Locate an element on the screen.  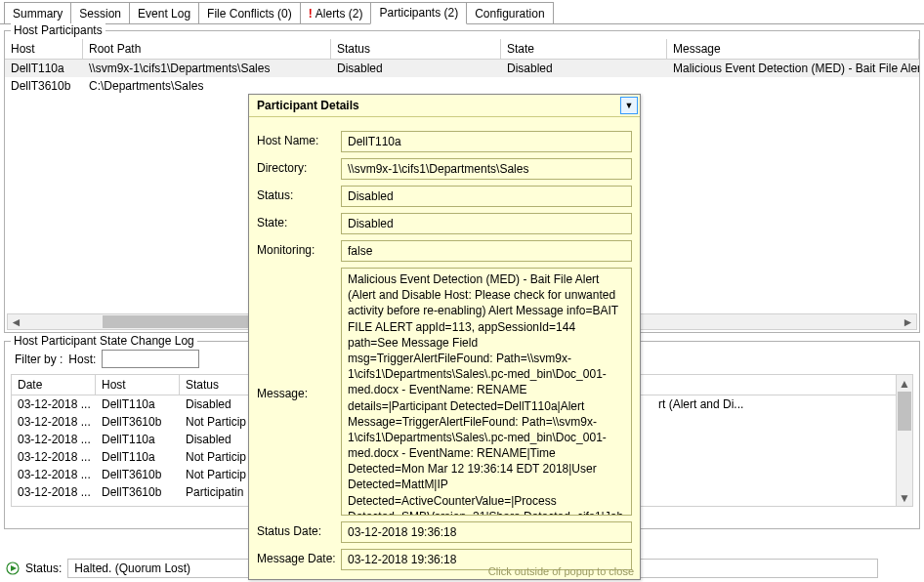
log-panel-title: Host Participant State Change Log is located at coordinates (104, 341).